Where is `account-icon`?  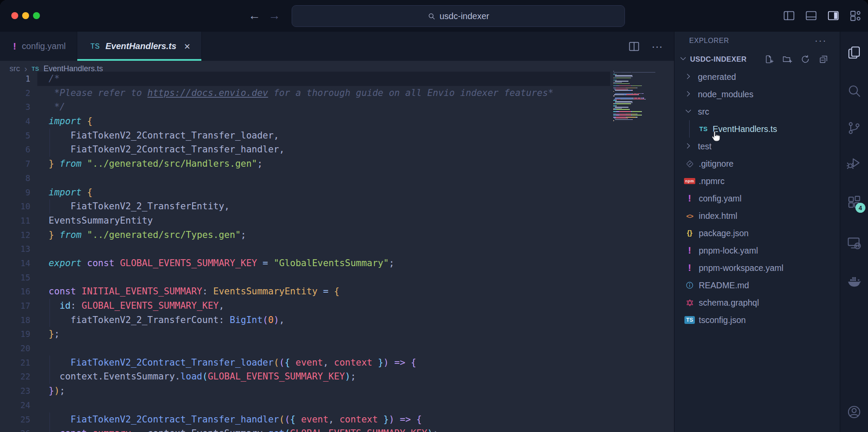 account-icon is located at coordinates (854, 412).